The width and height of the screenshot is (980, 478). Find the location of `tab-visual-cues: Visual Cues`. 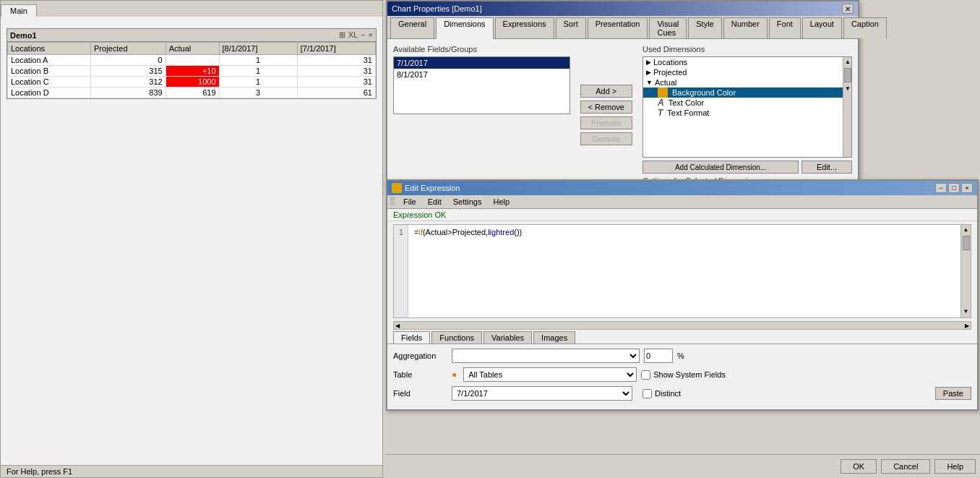

tab-visual-cues: Visual Cues is located at coordinates (668, 27).